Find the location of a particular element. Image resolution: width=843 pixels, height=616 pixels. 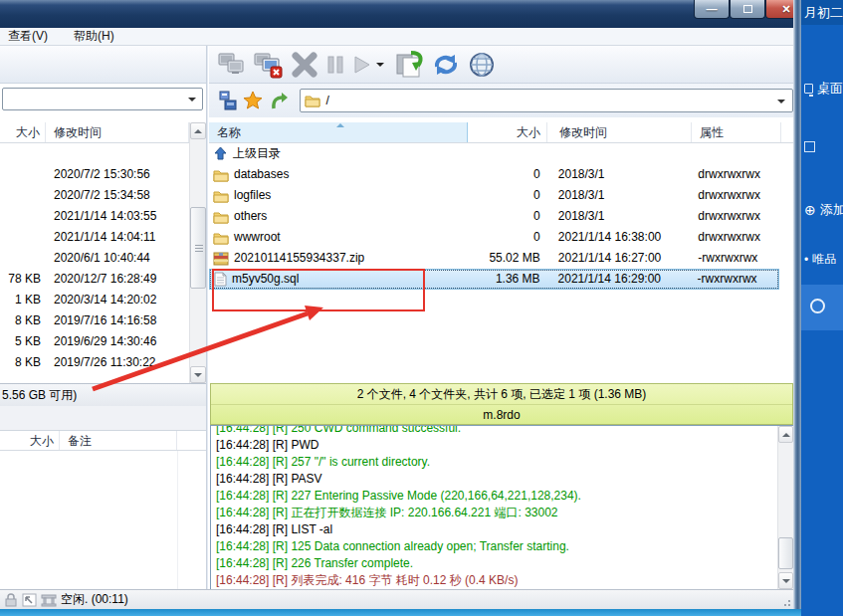

file-name-cell: 20210114155934337.zip is located at coordinates (338, 259).